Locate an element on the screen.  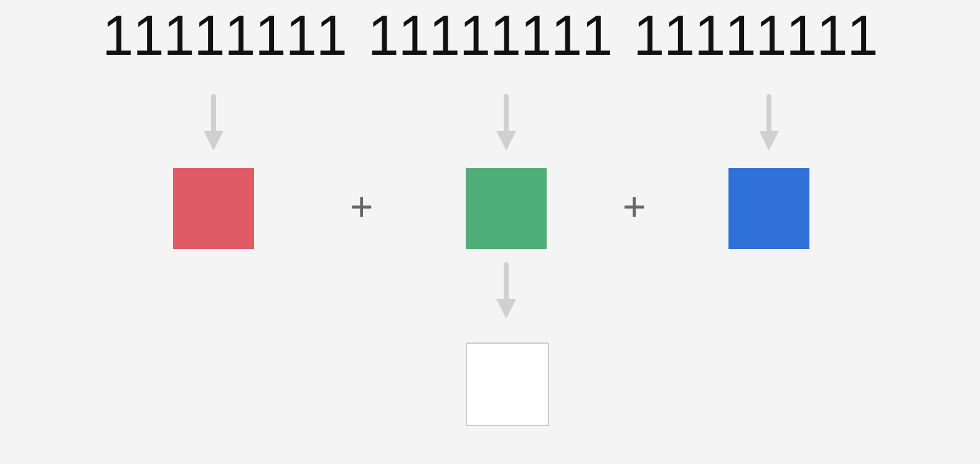
byte-green: 11111111 is located at coordinates (490, 36).